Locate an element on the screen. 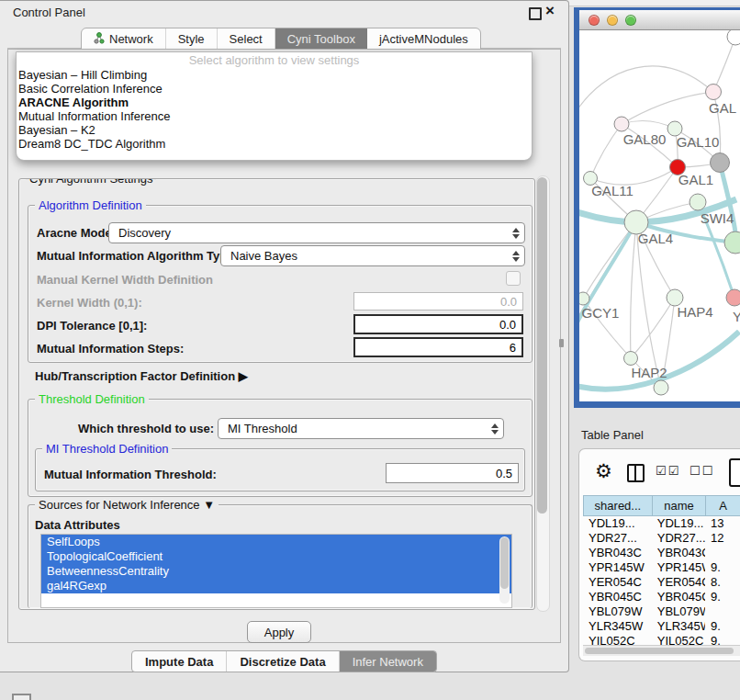 The height and width of the screenshot is (700, 740). mi-steps-input is located at coordinates (439, 347).